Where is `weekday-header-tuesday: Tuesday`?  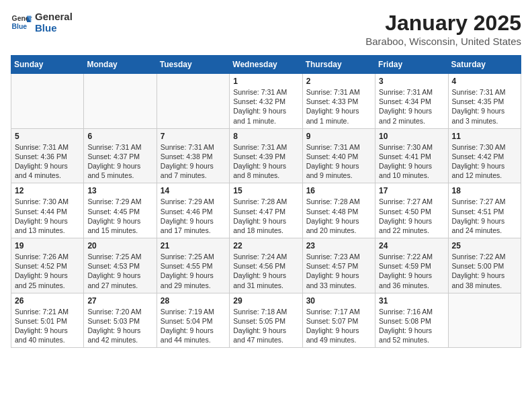
weekday-header-tuesday: Tuesday is located at coordinates (193, 64).